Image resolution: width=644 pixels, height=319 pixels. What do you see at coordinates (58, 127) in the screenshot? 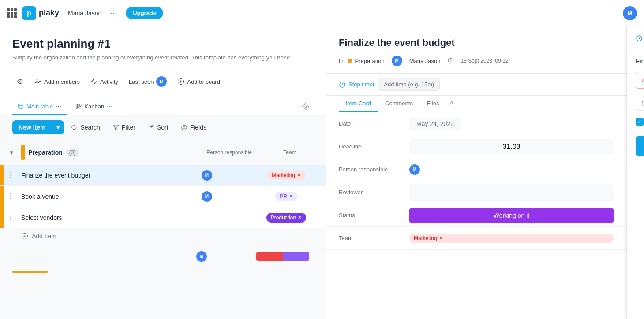
I see `new-item-dropdown-arrow: ▾` at bounding box center [58, 127].